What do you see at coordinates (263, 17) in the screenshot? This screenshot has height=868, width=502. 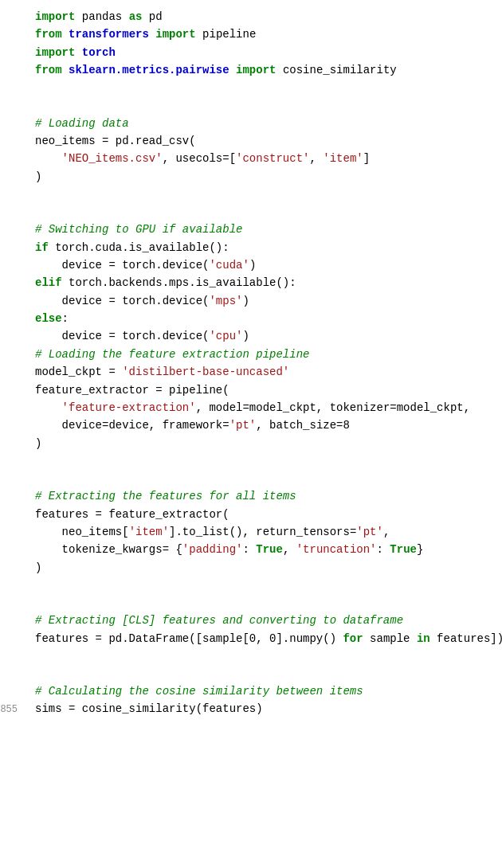 I see `line-content: import pandas as pd` at bounding box center [263, 17].